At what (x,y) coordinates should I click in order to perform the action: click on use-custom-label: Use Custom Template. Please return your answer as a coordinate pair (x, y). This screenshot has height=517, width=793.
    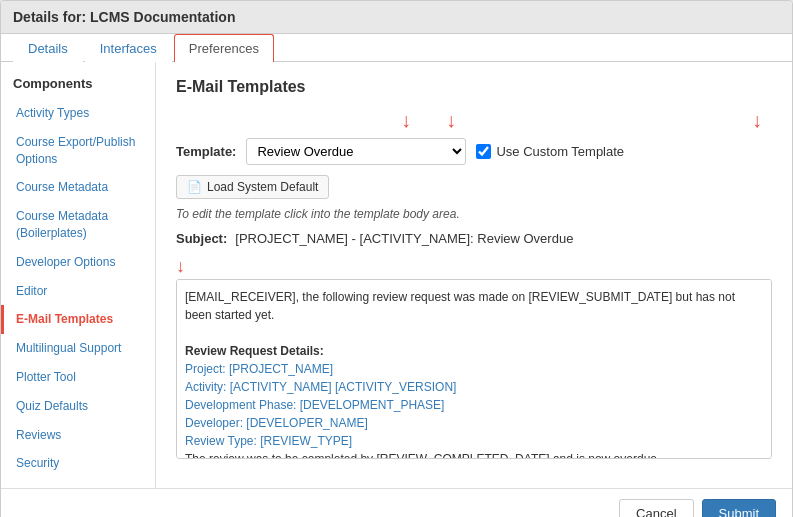
    Looking at the image, I should click on (550, 152).